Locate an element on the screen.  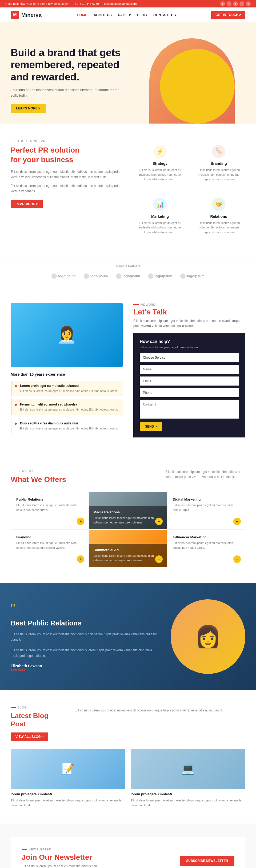
nav-blog: Blog is located at coordinates (142, 15).